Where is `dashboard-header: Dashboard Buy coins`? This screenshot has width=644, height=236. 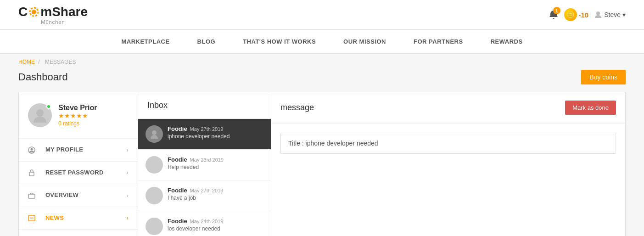 dashboard-header: Dashboard Buy coins is located at coordinates (322, 77).